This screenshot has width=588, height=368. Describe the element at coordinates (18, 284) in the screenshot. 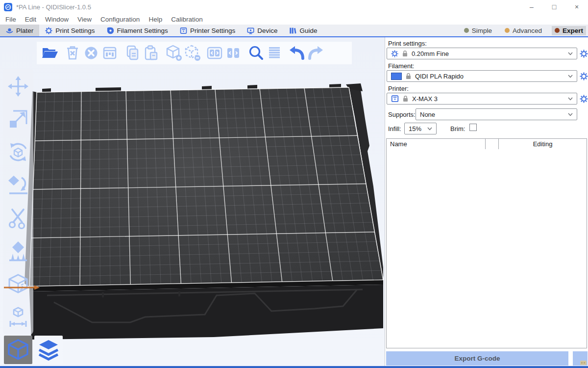

I see `fuzzy-skin-tool-icon` at that location.